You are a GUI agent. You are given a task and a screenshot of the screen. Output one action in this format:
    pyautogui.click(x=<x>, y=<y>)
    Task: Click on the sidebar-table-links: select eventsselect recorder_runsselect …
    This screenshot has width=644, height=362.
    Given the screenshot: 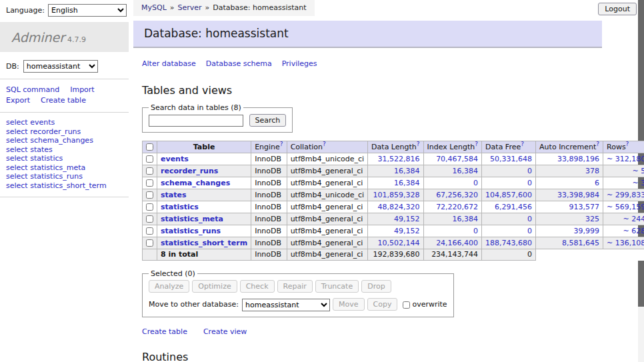 What is the action you would take?
    pyautogui.click(x=64, y=155)
    